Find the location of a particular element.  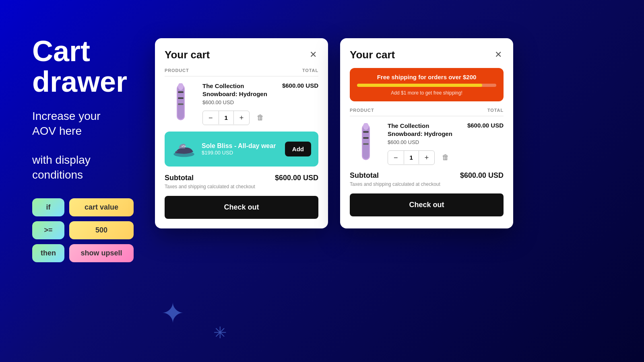

condition-row-1: if cart value is located at coordinates (97, 208).